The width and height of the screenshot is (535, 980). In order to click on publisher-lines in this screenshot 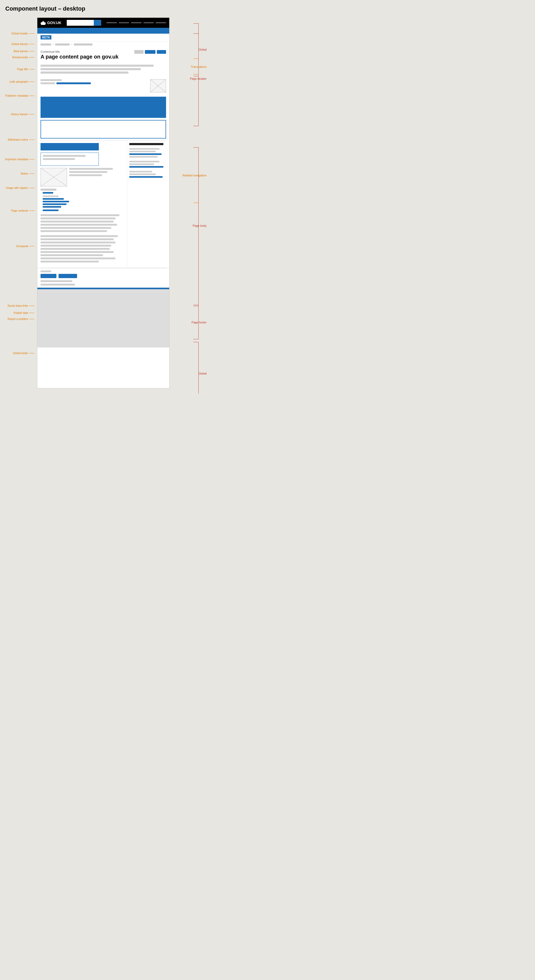, I will do `click(94, 81)`.